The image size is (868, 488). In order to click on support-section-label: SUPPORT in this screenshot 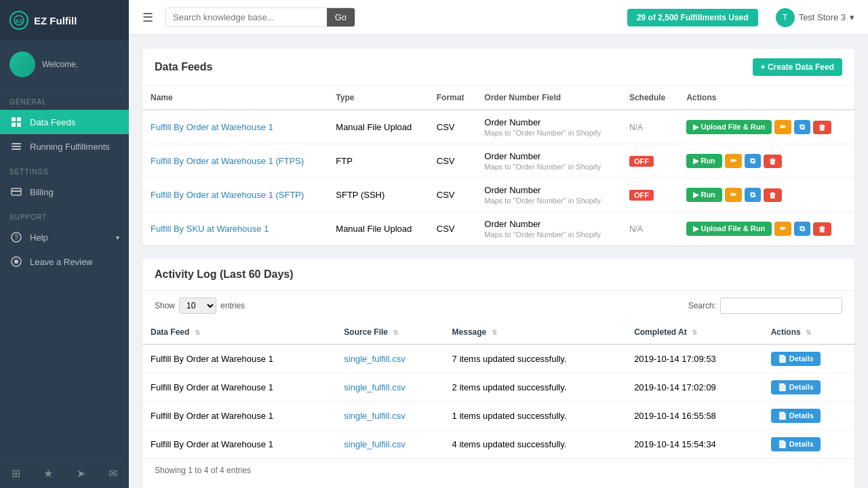, I will do `click(64, 214)`.